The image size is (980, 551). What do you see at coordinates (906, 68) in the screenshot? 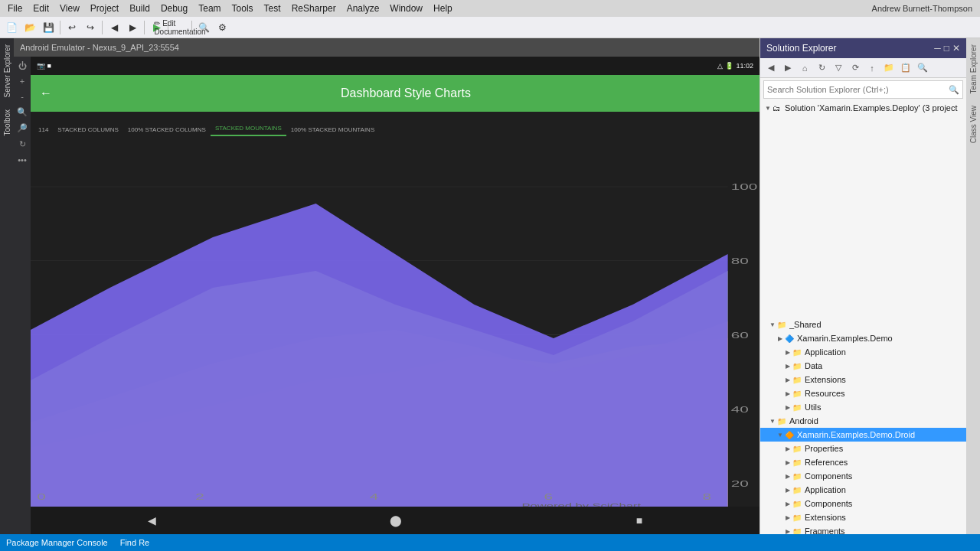
I see `se-props-btn: 📋` at bounding box center [906, 68].